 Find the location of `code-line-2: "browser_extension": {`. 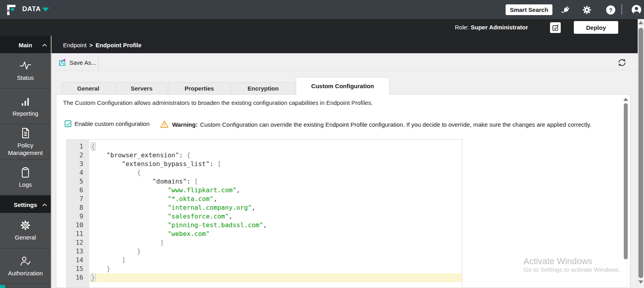

code-line-2: "browser_extension": { is located at coordinates (276, 155).